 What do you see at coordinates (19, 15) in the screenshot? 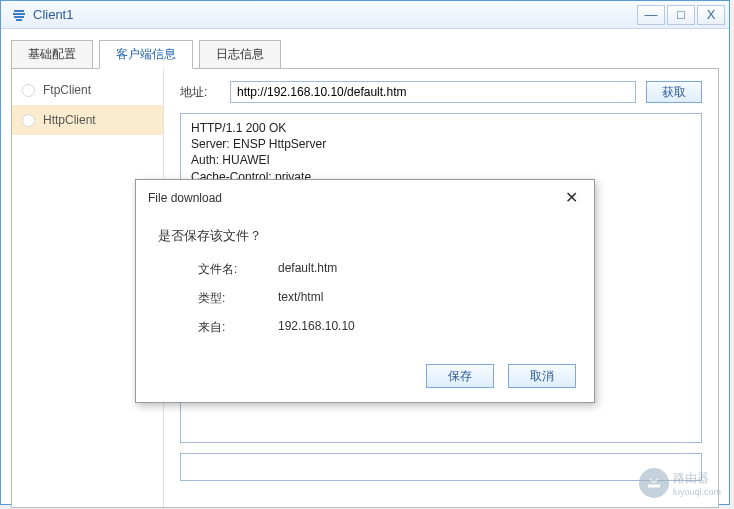
I see `app-icon` at bounding box center [19, 15].